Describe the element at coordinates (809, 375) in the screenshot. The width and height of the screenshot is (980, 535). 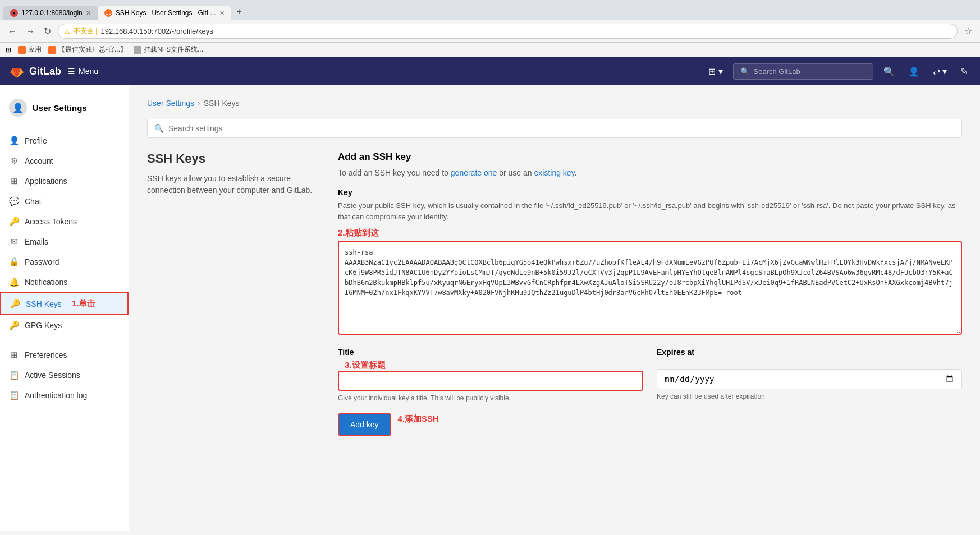
I see `expires-form-group: Expires at Key can still be used after e…` at that location.